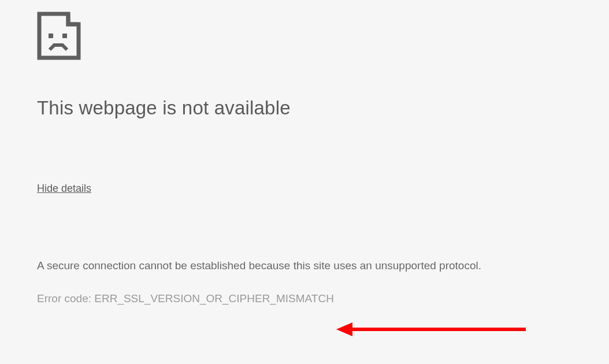 This screenshot has width=609, height=364. Describe the element at coordinates (64, 188) in the screenshot. I see `hide-details-link: Hide details` at that location.